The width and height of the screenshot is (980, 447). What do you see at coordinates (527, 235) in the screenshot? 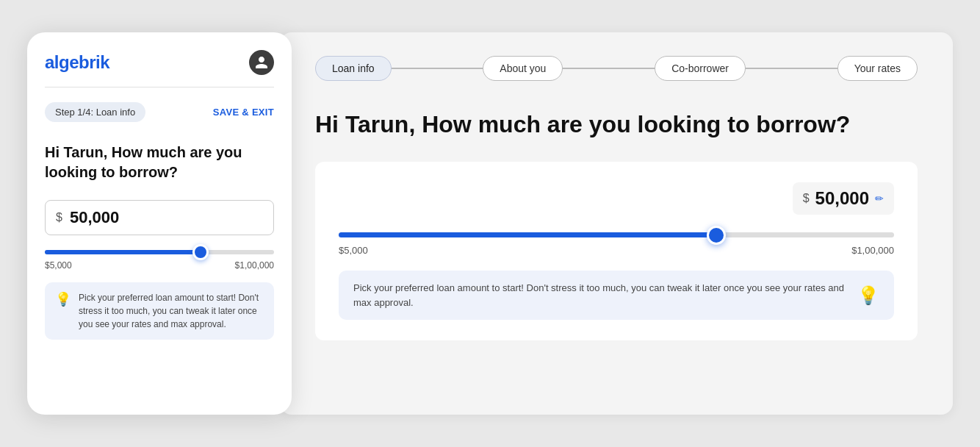
I see `desktop-slider-fill` at bounding box center [527, 235].